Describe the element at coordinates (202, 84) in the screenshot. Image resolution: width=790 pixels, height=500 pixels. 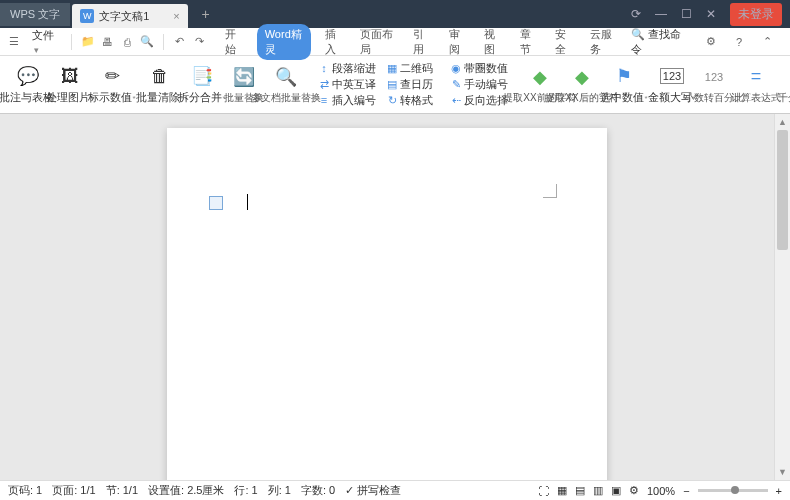
I see `ribbon-split-merge: 📑拆分合并*` at that location.